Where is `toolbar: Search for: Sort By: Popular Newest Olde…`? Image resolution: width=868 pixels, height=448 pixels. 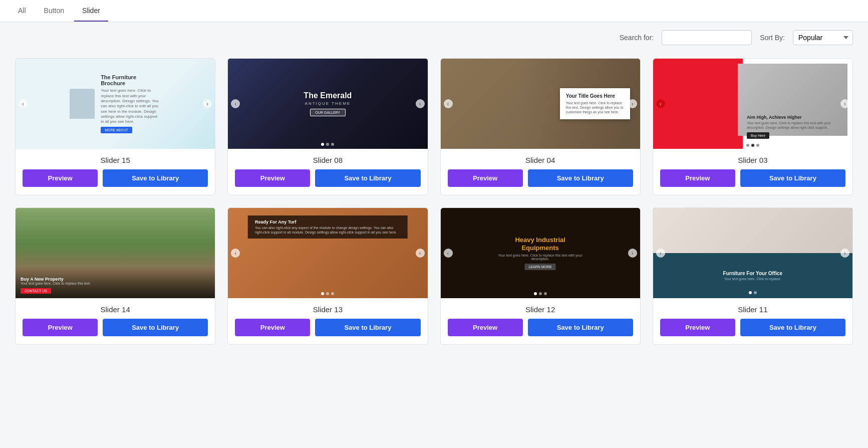
toolbar: Search for: Sort By: Popular Newest Olde… is located at coordinates (434, 38).